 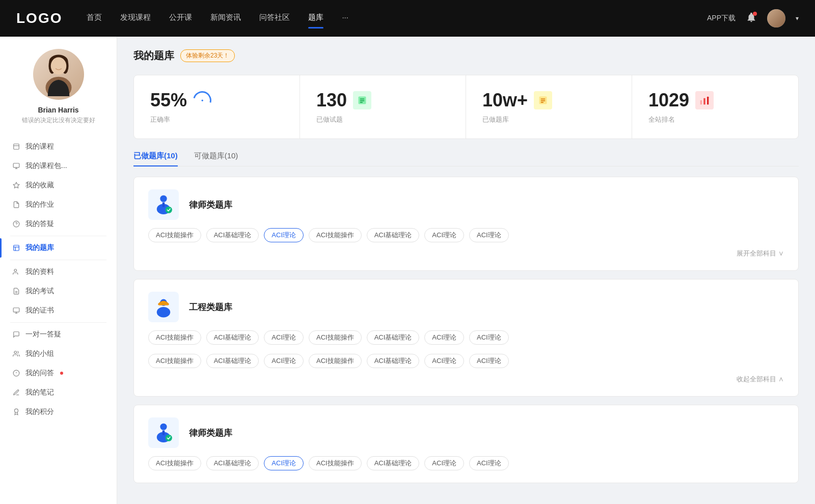 What do you see at coordinates (216, 159) in the screenshot?
I see `tab-available-banks: 可做题库(10)` at bounding box center [216, 159].